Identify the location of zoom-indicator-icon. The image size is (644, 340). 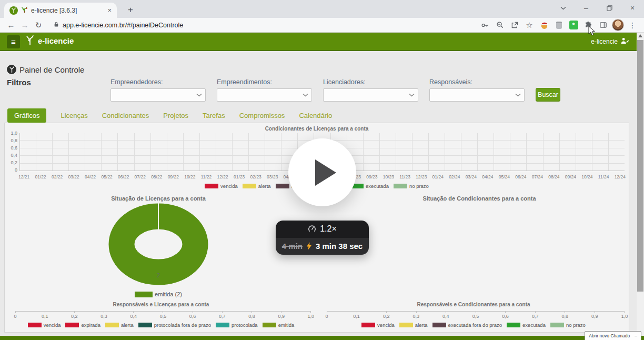
(500, 25).